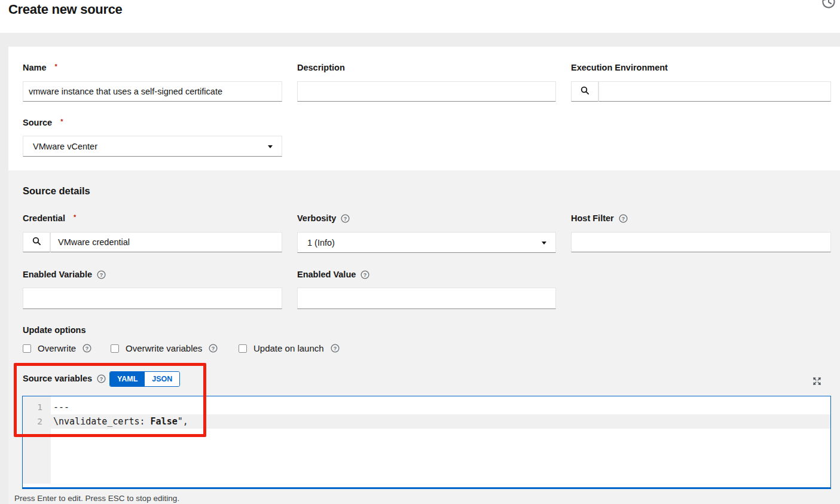  What do you see at coordinates (164, 348) in the screenshot?
I see `overwrite-variables-checkbox-label: Overwrite variables` at bounding box center [164, 348].